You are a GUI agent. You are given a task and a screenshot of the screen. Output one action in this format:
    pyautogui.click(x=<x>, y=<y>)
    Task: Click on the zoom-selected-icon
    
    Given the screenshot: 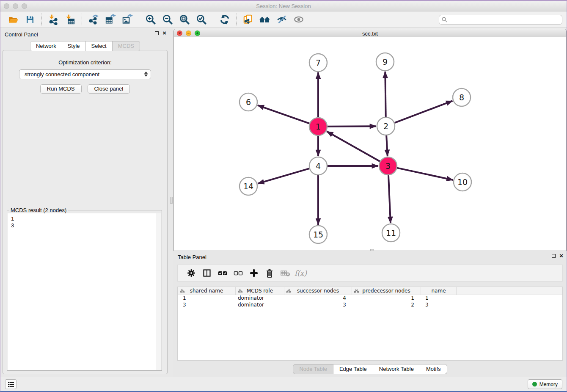 What is the action you would take?
    pyautogui.click(x=201, y=19)
    